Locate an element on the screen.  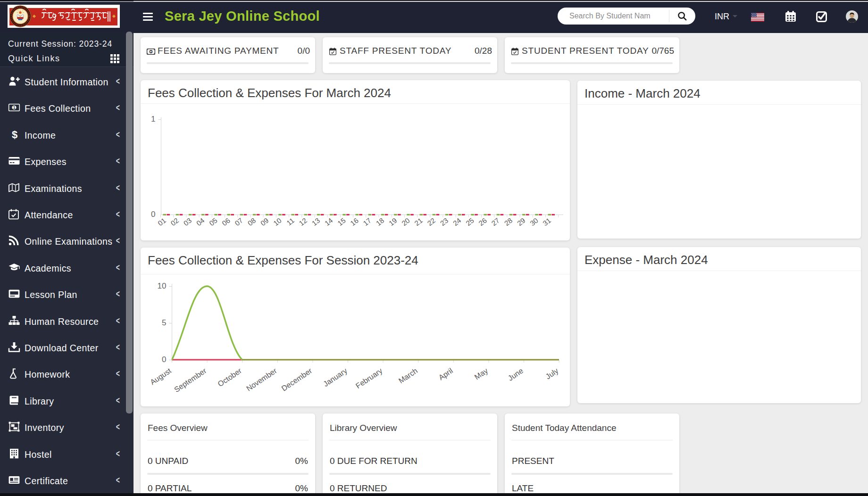
svg-text: 31 is located at coordinates (547, 222).